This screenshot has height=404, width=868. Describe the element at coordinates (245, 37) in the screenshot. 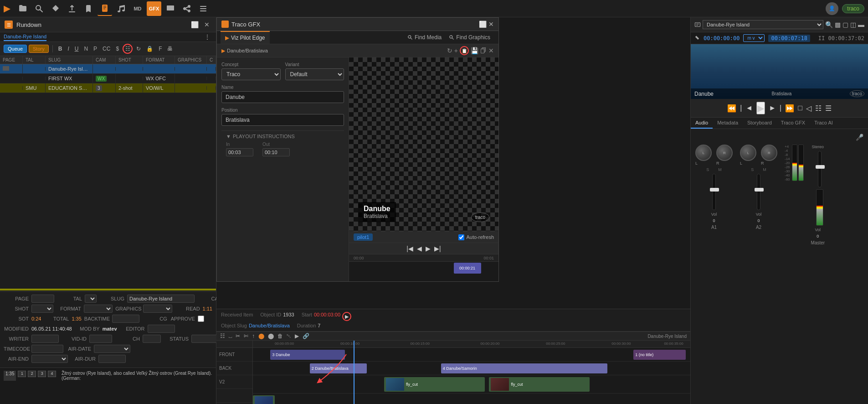

I see `viz-pilot-tab: ▶ Viz Pilot Edge` at that location.